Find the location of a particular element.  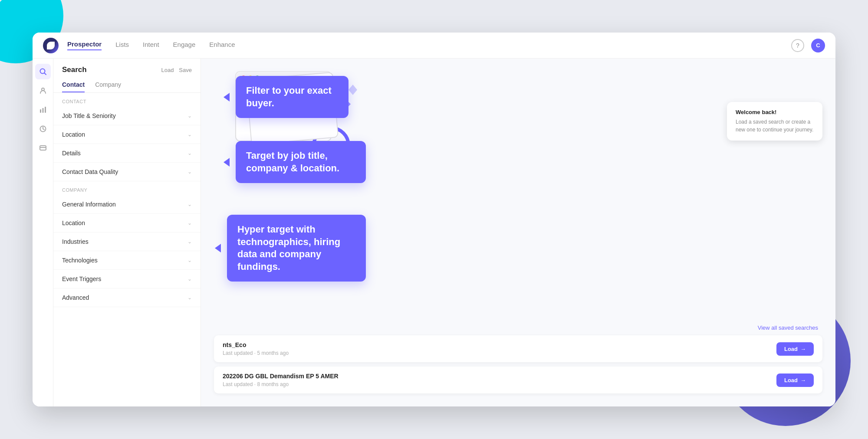

filter-item-location-company: Location ⌄ is located at coordinates (127, 223).